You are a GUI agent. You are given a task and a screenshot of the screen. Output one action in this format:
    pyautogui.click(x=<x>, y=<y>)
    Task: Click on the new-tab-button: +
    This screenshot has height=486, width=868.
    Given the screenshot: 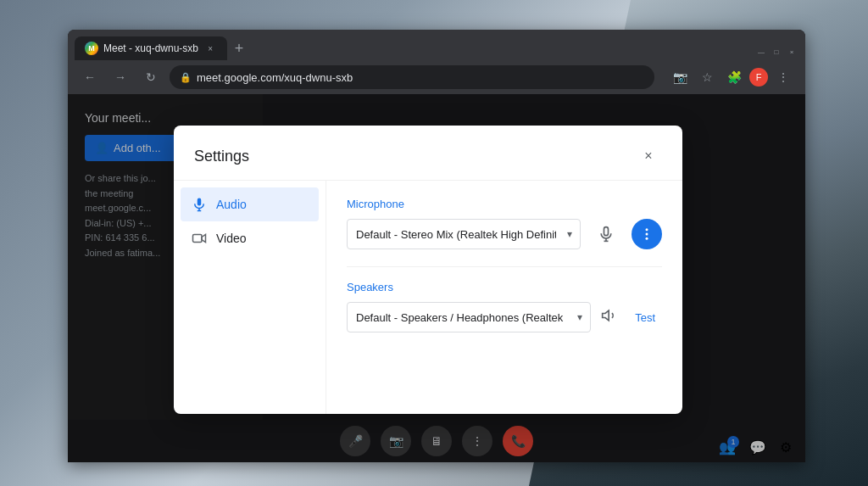 What is the action you would take?
    pyautogui.click(x=239, y=48)
    